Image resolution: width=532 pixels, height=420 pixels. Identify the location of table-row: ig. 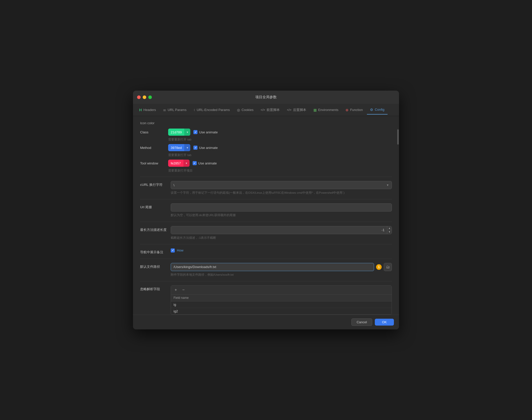
(281, 305).